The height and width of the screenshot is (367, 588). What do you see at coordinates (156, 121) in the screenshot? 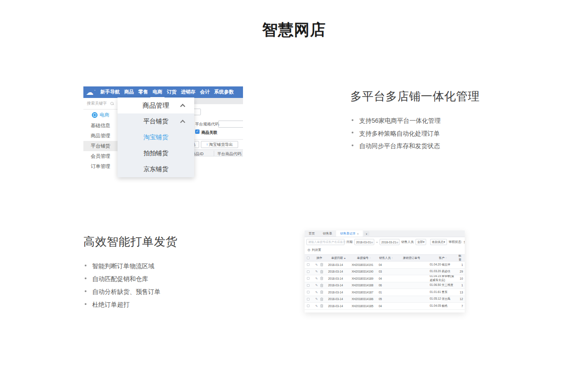
I see `menu-item-platform-listing: 平台铺货` at bounding box center [156, 121].